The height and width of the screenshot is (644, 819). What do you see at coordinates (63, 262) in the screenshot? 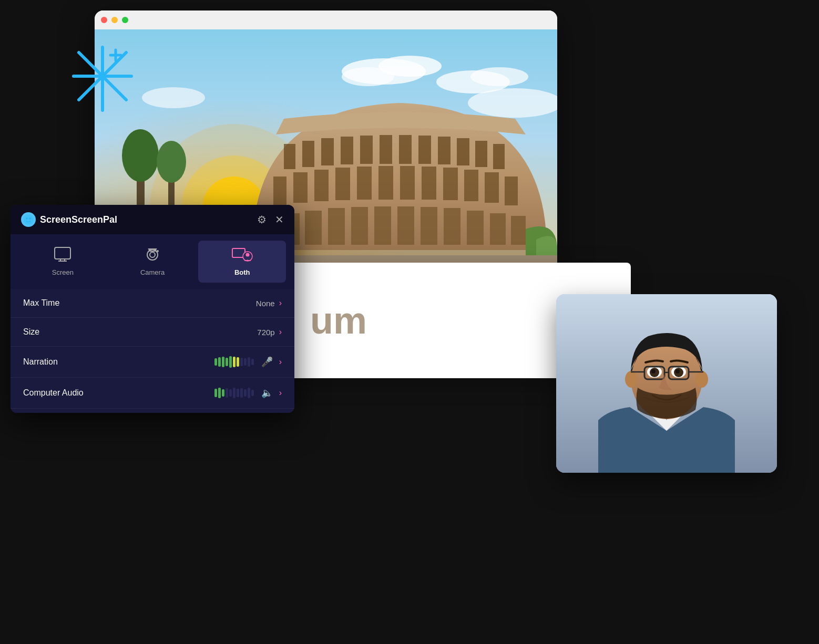
I see `tab-screen: Screen` at bounding box center [63, 262].